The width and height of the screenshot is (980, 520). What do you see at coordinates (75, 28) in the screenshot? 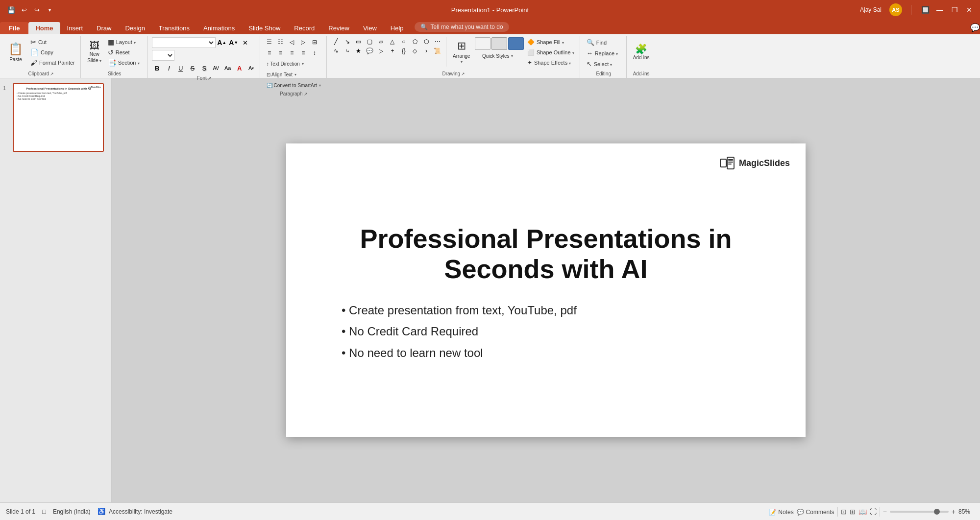
I see `tab-insert: Insert` at bounding box center [75, 28].